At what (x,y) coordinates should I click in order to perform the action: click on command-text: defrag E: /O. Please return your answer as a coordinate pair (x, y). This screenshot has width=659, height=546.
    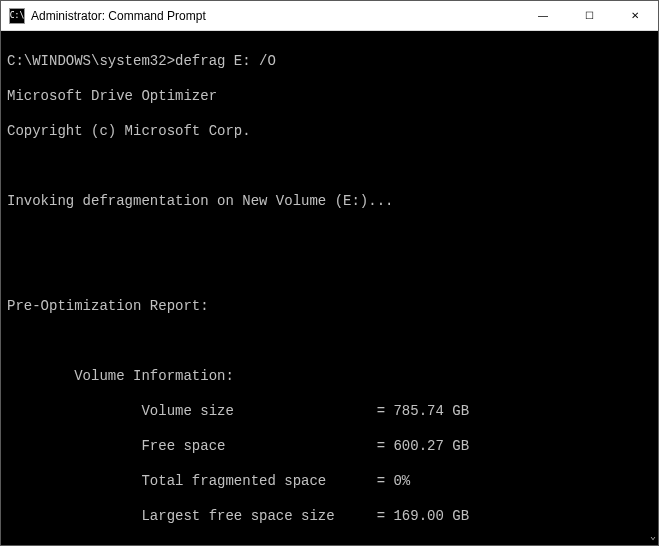
    Looking at the image, I should click on (226, 61).